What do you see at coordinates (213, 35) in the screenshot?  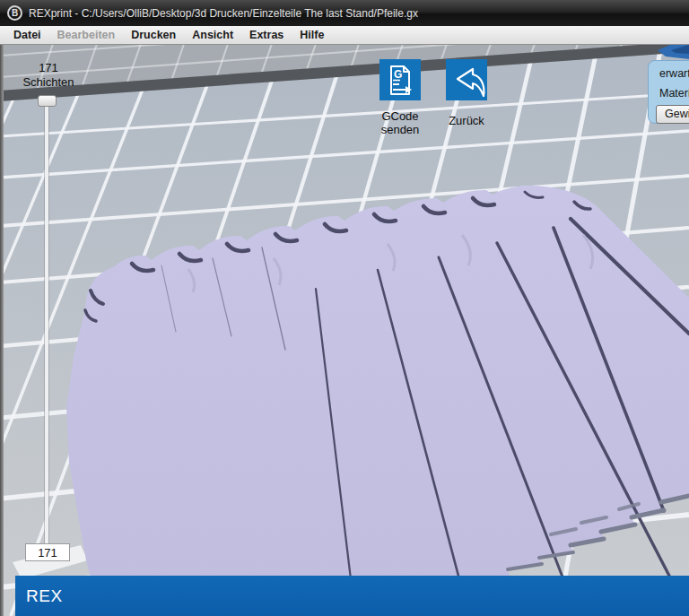 I see `menu-ansicht: Ansicht` at bounding box center [213, 35].